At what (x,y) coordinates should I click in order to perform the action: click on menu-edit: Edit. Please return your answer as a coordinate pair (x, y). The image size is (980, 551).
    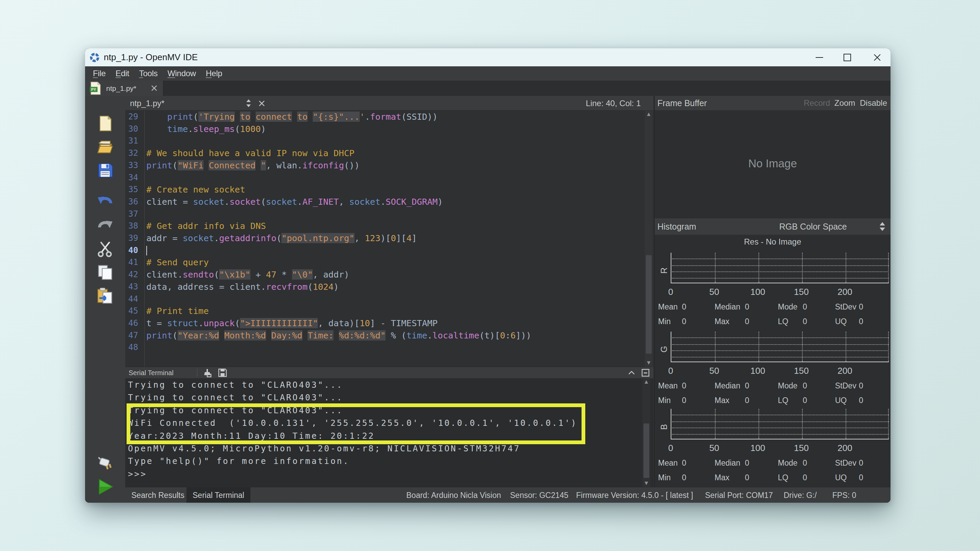
    Looking at the image, I should click on (123, 74).